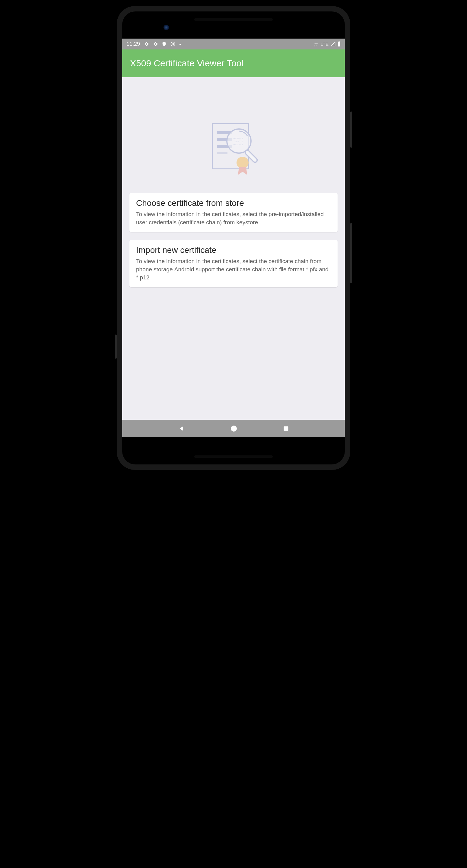 The height and width of the screenshot is (868, 467). Describe the element at coordinates (233, 63) in the screenshot. I see `app-bar: X509 Certificate Viewer Tool` at that location.